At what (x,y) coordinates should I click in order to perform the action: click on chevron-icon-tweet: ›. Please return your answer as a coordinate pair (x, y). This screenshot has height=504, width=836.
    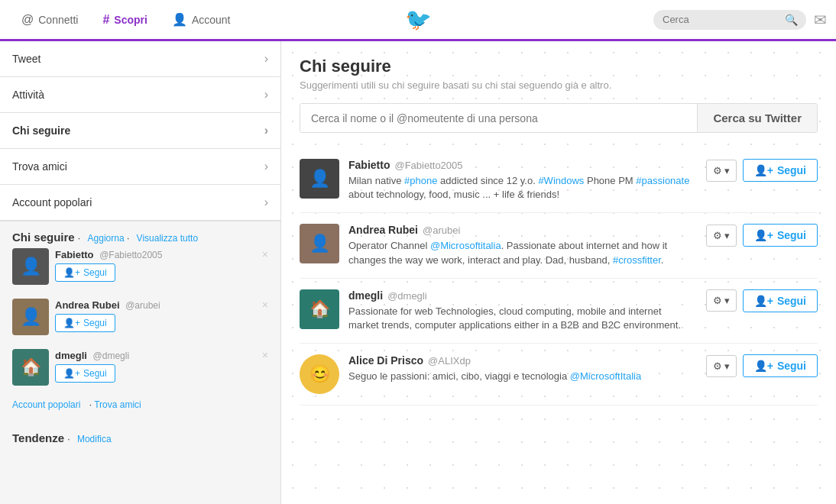
    Looking at the image, I should click on (266, 59).